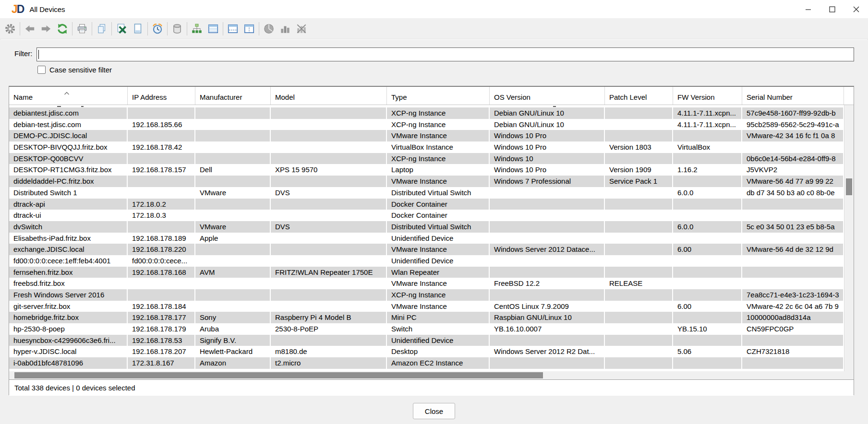 The height and width of the screenshot is (424, 868). What do you see at coordinates (438, 215) in the screenshot?
I see `cell-type: Docker Container` at bounding box center [438, 215].